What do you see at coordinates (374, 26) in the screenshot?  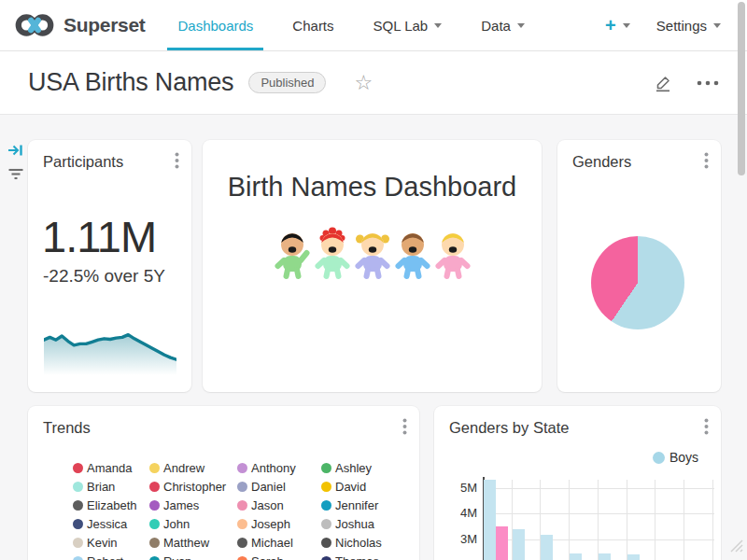 I see `top-nav-bar: Superset Dashboards Charts SQL Lab Data …` at bounding box center [374, 26].